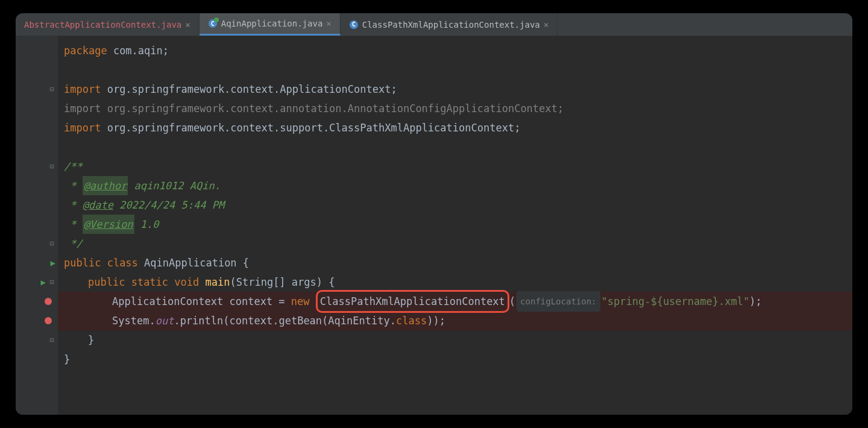 The image size is (868, 428). I want to click on code-line: import org.springframework.context.suppo…, so click(455, 128).